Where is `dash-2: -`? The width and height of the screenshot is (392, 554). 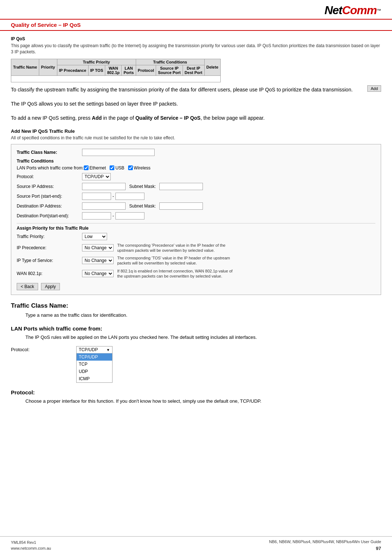 dash-2: - is located at coordinates (113, 216).